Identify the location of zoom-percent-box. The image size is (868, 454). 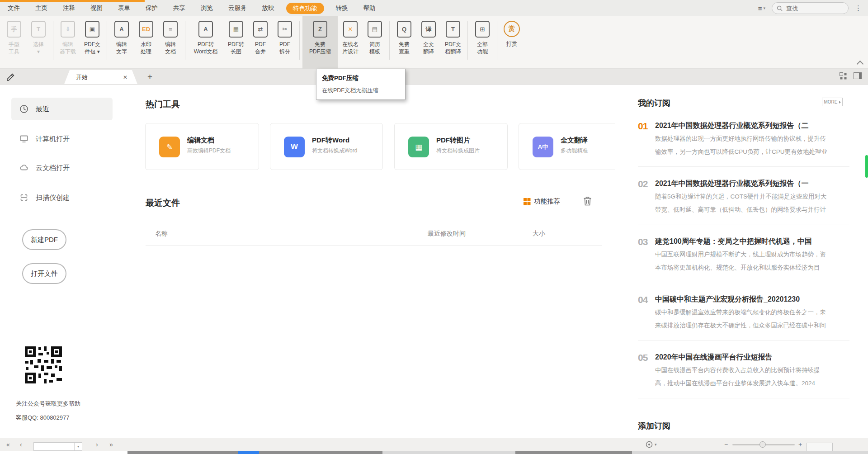
(820, 447).